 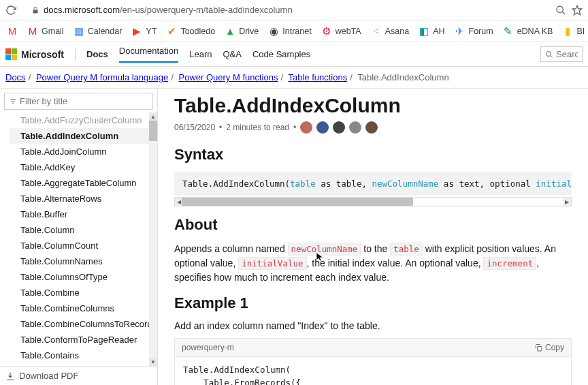 What do you see at coordinates (83, 293) in the screenshot?
I see `toc-item: Table.Combine` at bounding box center [83, 293].